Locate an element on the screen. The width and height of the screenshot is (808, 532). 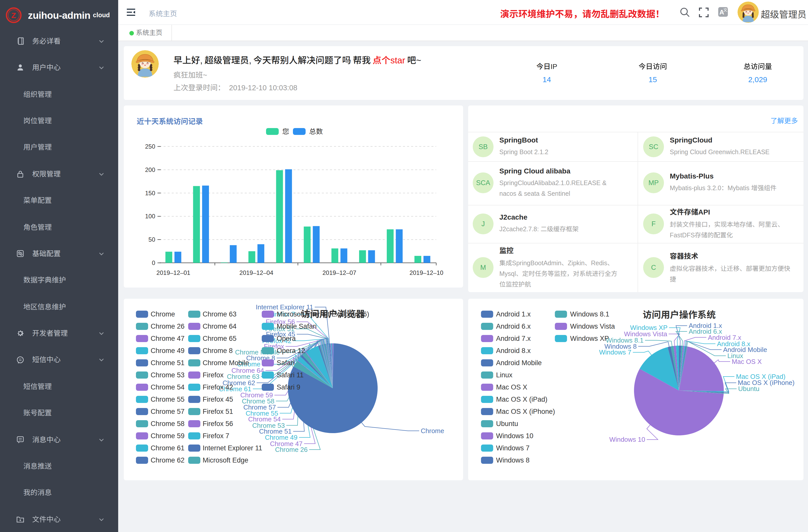
svg-text: Windows Vista is located at coordinates (593, 326).